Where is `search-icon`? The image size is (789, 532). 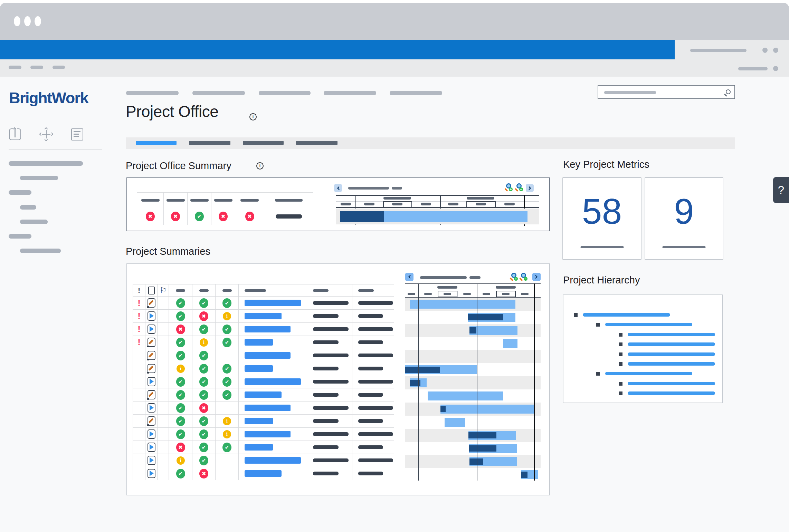 search-icon is located at coordinates (728, 93).